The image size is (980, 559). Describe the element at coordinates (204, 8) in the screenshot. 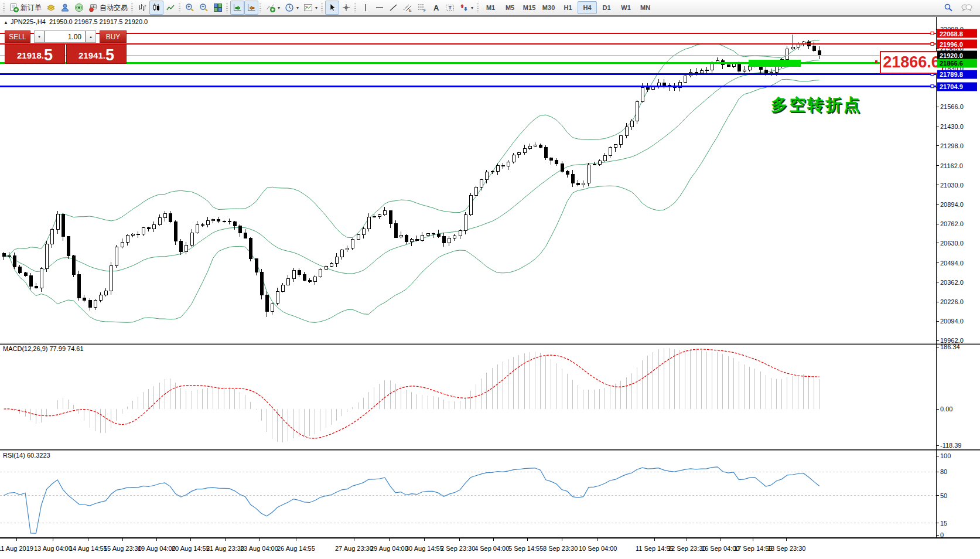

I see `zoom-out-icon` at that location.